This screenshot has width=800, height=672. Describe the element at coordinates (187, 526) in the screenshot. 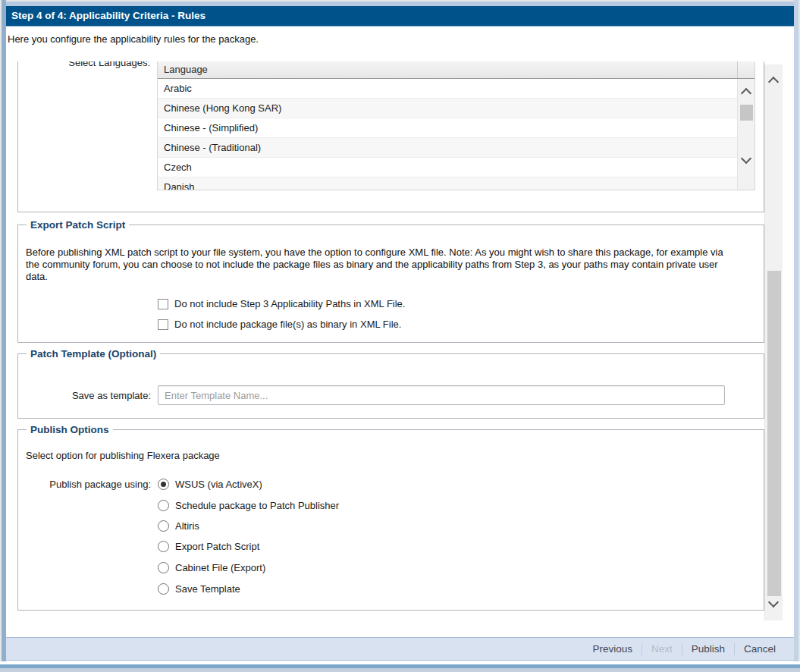

I see `radio-label: Altiris` at that location.